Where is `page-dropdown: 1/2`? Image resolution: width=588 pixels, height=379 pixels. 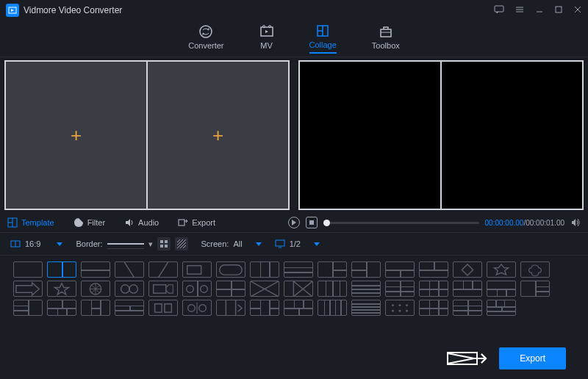
page-dropdown: 1/2 is located at coordinates (297, 244).